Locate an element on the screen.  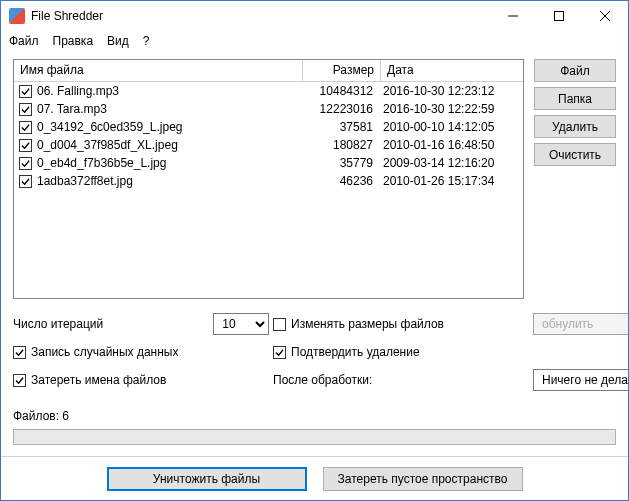
column-name: Имя файла is located at coordinates (158, 70).